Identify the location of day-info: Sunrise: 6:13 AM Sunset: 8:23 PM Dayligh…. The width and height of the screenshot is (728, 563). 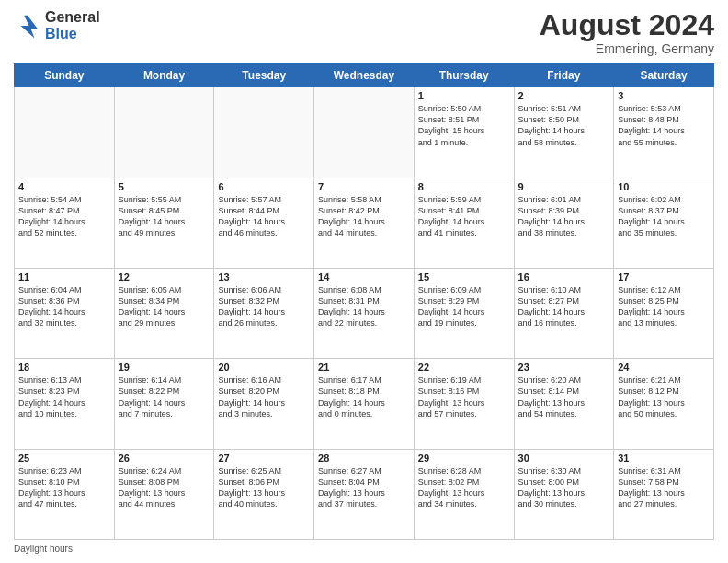
(64, 397).